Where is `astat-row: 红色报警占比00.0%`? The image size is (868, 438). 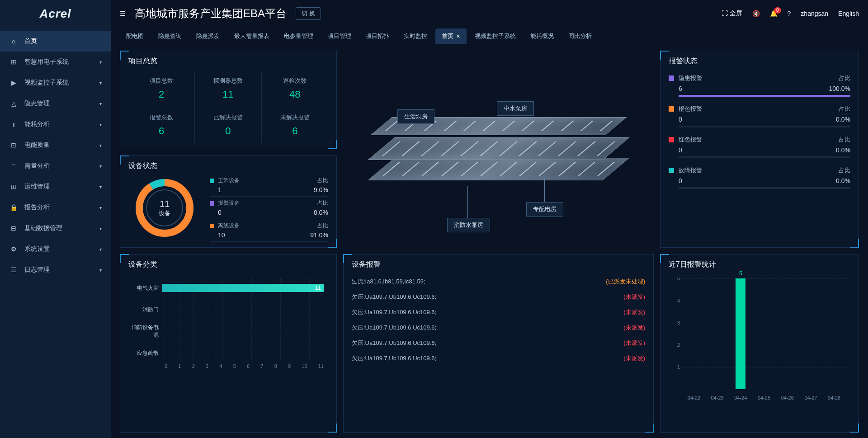
astat-row: 红色报警占比00.0% is located at coordinates (760, 147).